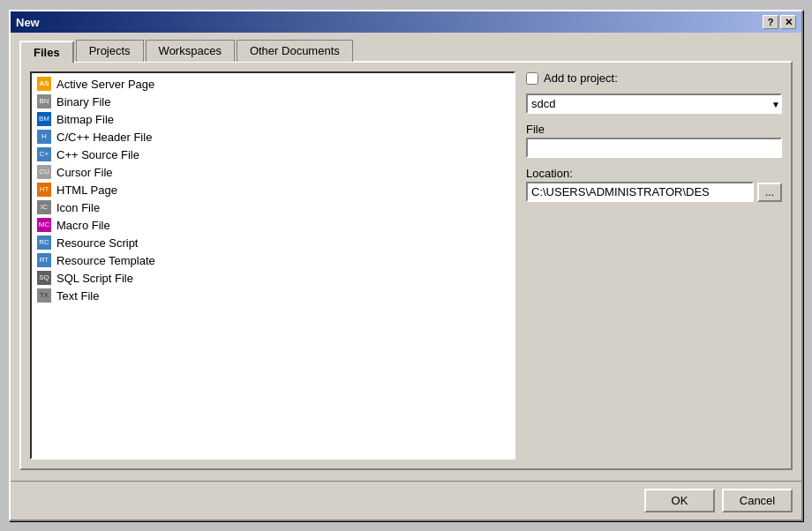  What do you see at coordinates (273, 119) in the screenshot?
I see `list-item: BMBitmap File` at bounding box center [273, 119].